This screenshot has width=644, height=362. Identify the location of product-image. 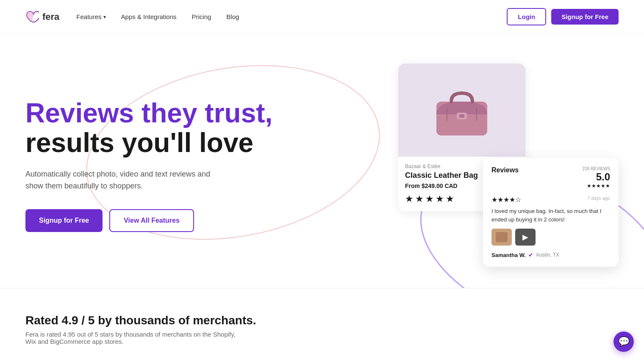
(462, 110).